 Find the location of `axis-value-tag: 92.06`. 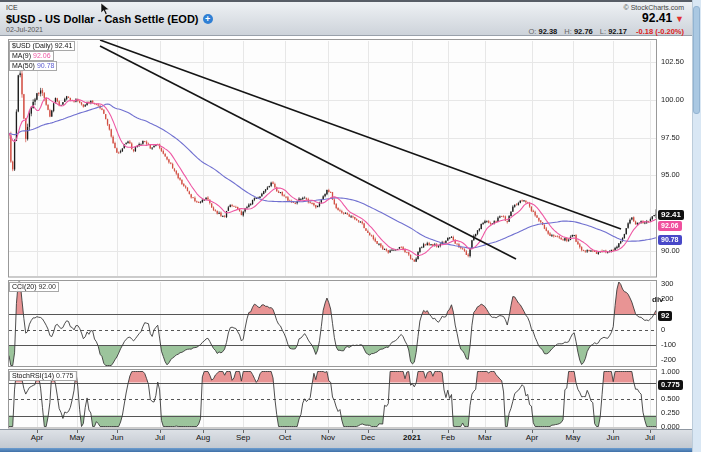

axis-value-tag: 92.06 is located at coordinates (670, 226).